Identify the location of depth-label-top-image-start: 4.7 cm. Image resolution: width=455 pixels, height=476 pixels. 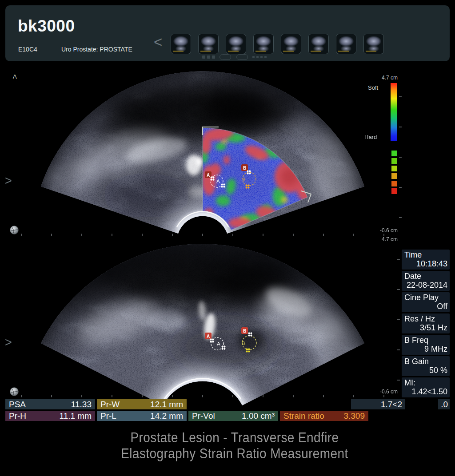
(386, 78).